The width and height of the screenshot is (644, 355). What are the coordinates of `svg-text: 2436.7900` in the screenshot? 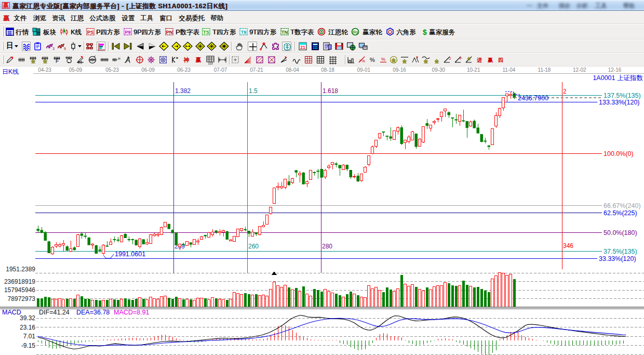 It's located at (533, 98).